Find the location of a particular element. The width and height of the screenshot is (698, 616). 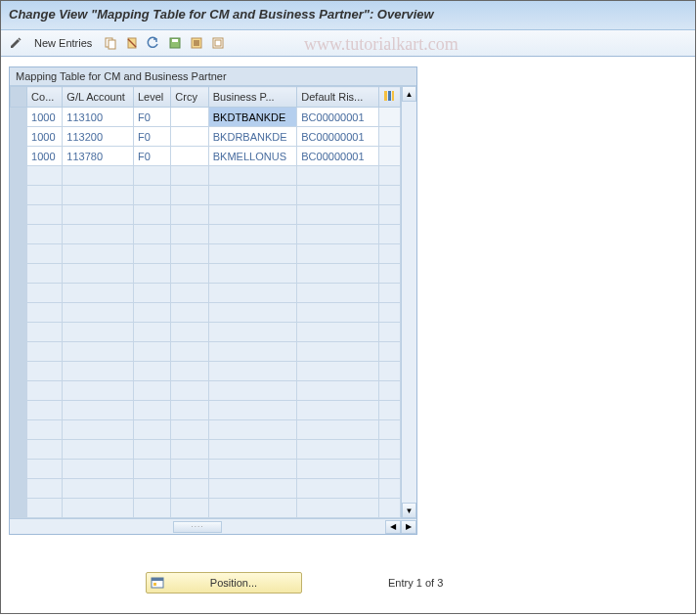

position-button: Position... is located at coordinates (224, 583).